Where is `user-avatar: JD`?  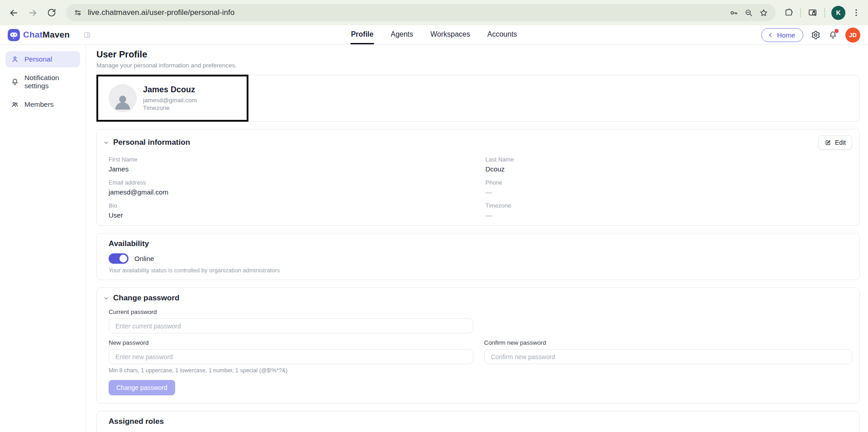
user-avatar: JD is located at coordinates (853, 35).